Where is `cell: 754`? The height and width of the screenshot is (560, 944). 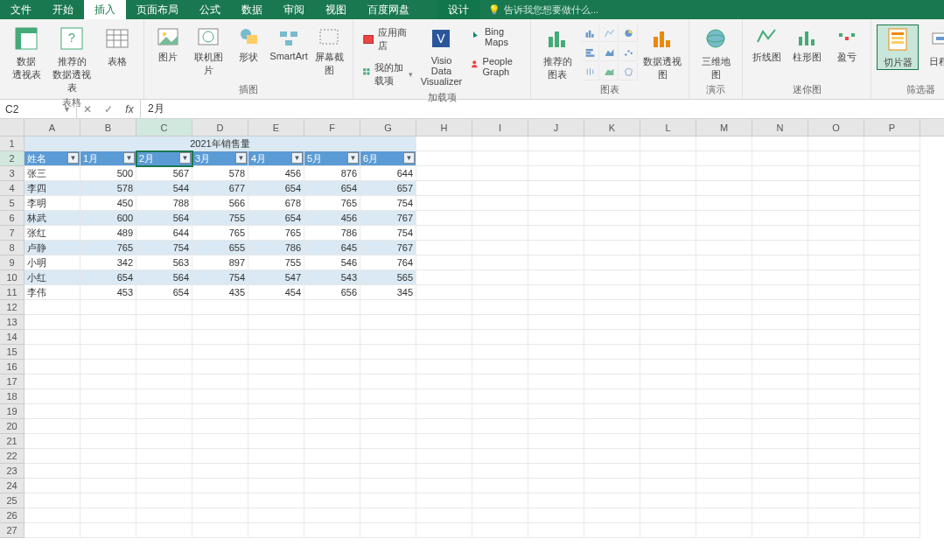
cell: 754 is located at coordinates (388, 203).